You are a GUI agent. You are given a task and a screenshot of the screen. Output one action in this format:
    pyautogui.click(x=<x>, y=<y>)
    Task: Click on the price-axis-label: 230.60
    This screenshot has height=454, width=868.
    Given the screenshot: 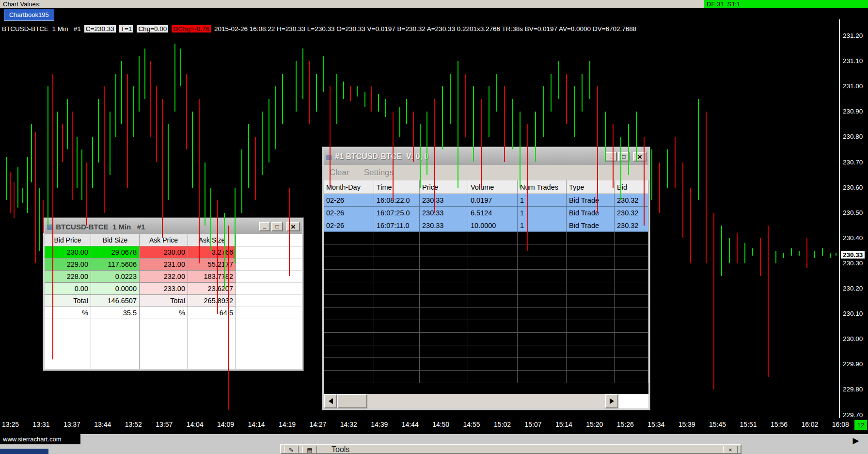 What is the action you would take?
    pyautogui.click(x=853, y=187)
    